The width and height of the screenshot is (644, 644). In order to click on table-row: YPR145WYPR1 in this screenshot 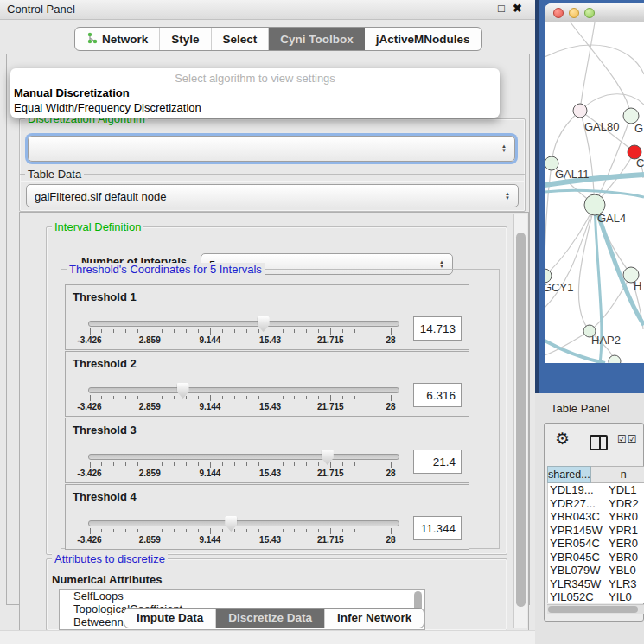, I will do `click(596, 531)`.